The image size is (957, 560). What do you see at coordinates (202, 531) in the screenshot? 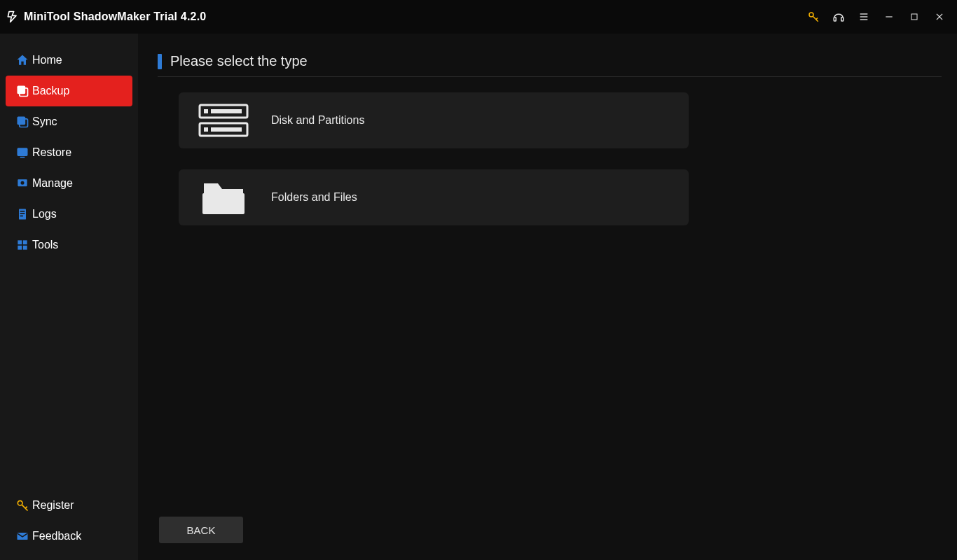
I see `back-button-label: BACK` at bounding box center [202, 531].